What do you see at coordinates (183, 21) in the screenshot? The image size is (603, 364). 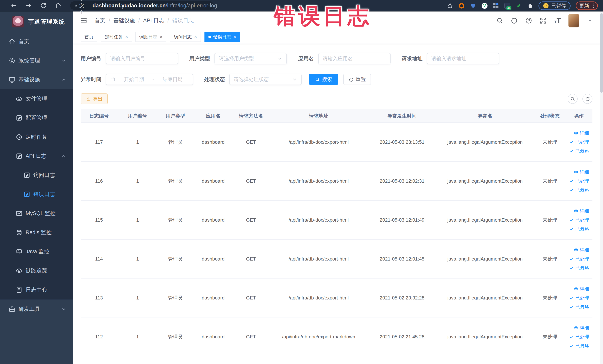 I see `breadcrumb-item: 错误日志` at bounding box center [183, 21].